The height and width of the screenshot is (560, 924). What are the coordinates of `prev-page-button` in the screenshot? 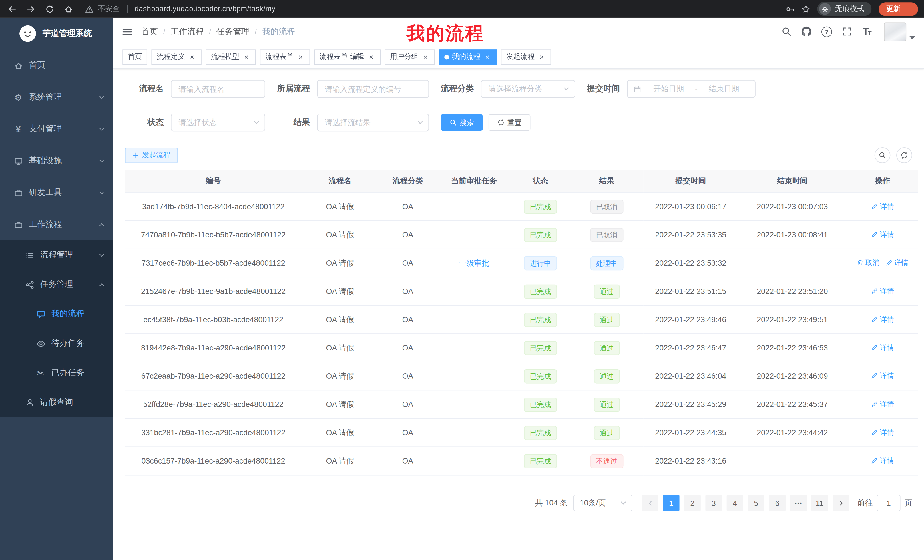 It's located at (650, 503).